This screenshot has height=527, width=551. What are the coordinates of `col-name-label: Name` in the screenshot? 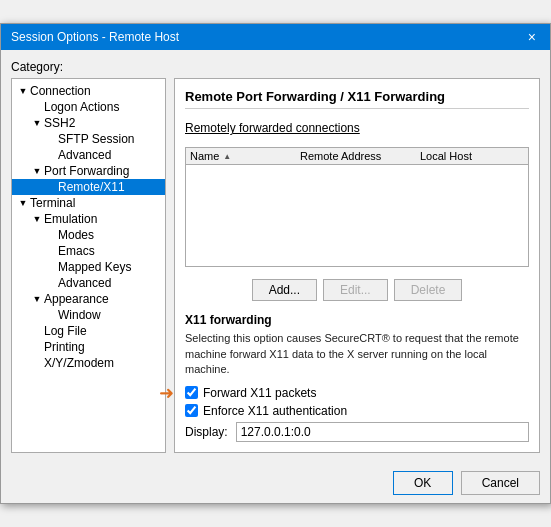 It's located at (204, 156).